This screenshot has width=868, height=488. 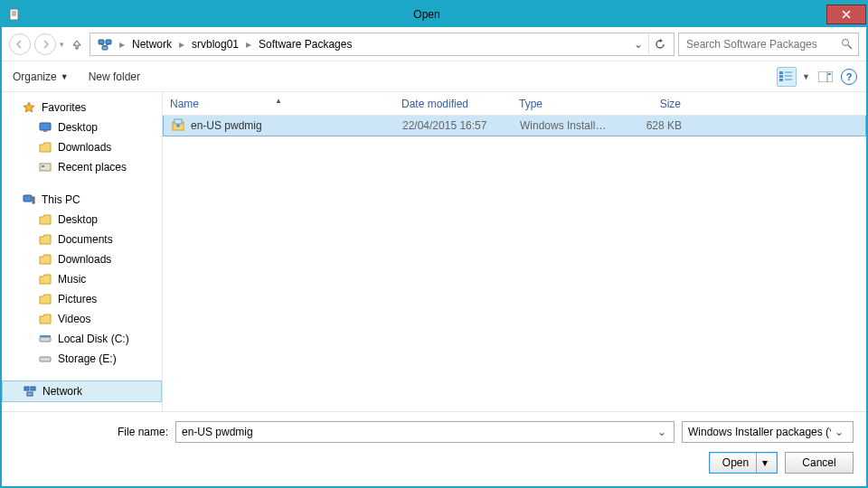 I want to click on sidebar-item-label: Local Disk (C:), so click(x=94, y=339).